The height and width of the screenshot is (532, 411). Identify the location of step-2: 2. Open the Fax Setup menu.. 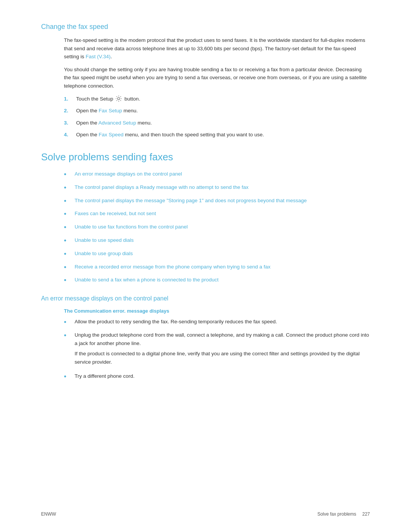
(217, 111).